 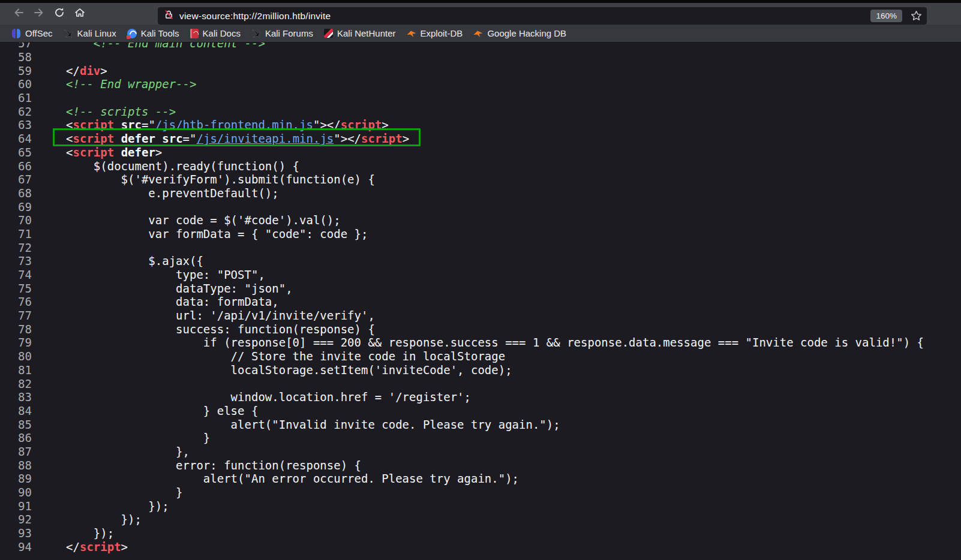 I want to click on bookmark-kali-linux: Kali Linux, so click(x=90, y=34).